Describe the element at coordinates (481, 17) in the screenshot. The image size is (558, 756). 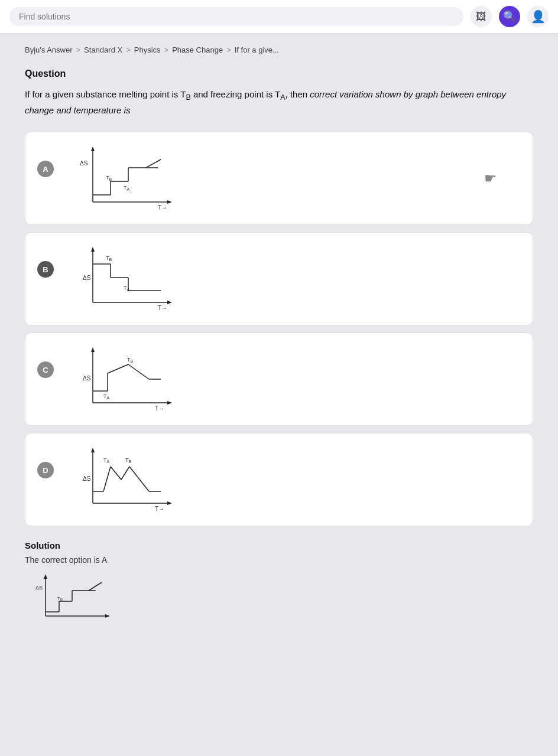
I see `image-icon: 🖼` at that location.